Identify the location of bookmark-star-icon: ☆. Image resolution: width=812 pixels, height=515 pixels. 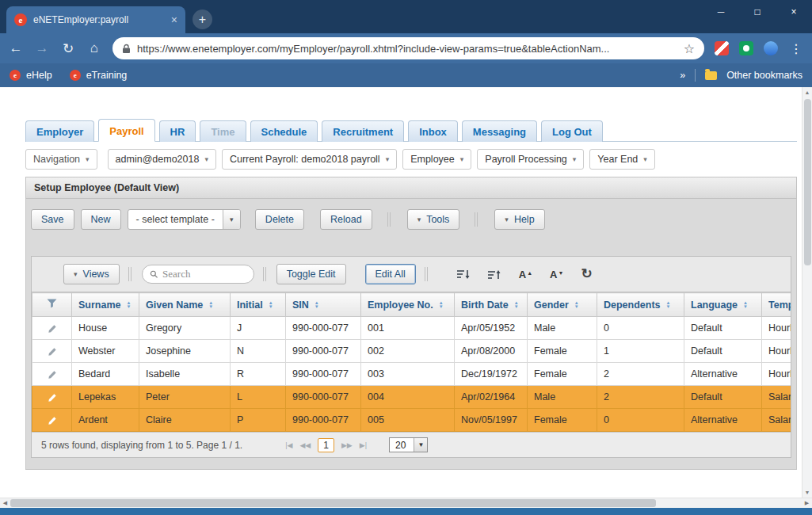
(689, 49).